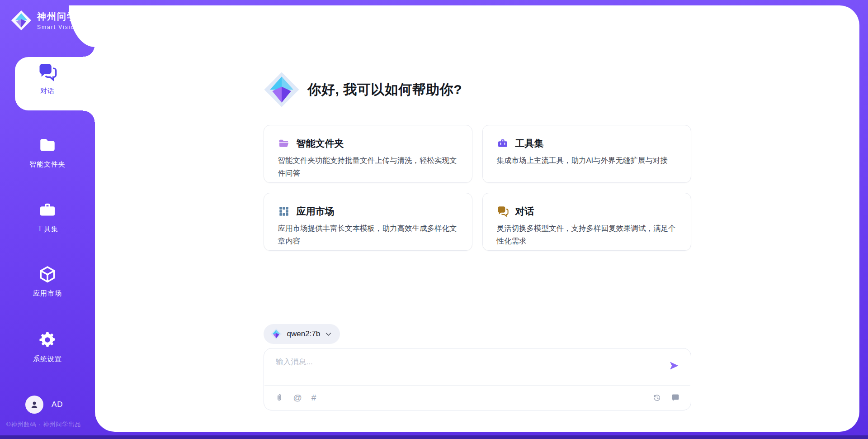 The height and width of the screenshot is (439, 868). What do you see at coordinates (58, 27) in the screenshot?
I see `brand-subtitle: Smart Vision` at bounding box center [58, 27].